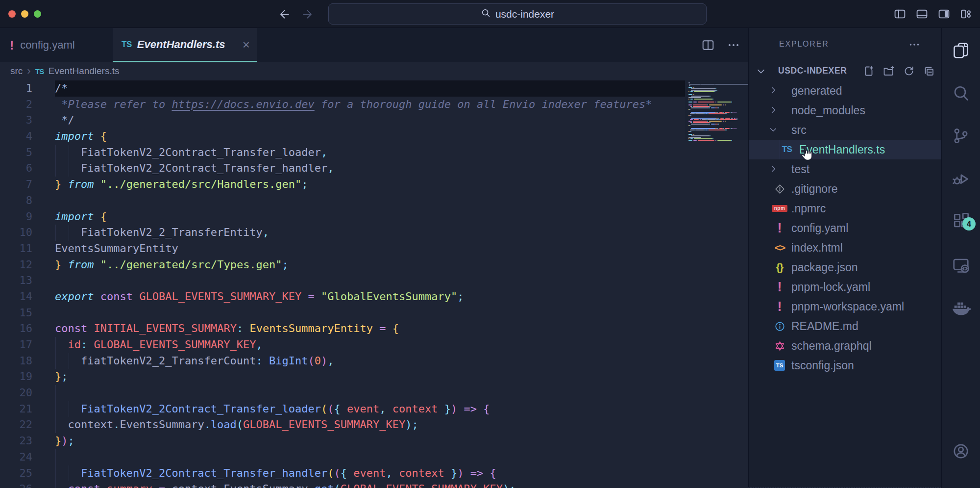  Describe the element at coordinates (845, 72) in the screenshot. I see `project-root-row: USDC-INDEXER` at that location.